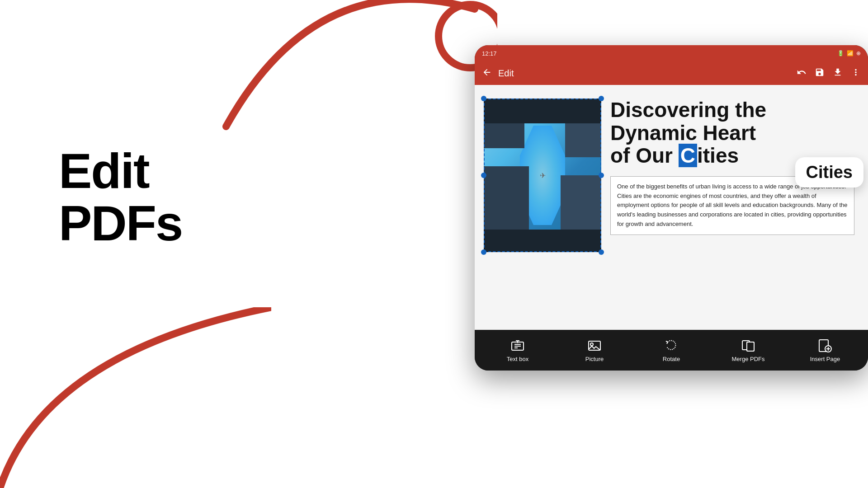 The height and width of the screenshot is (488, 868). What do you see at coordinates (518, 359) in the screenshot?
I see `text-box-label: Text box` at bounding box center [518, 359].